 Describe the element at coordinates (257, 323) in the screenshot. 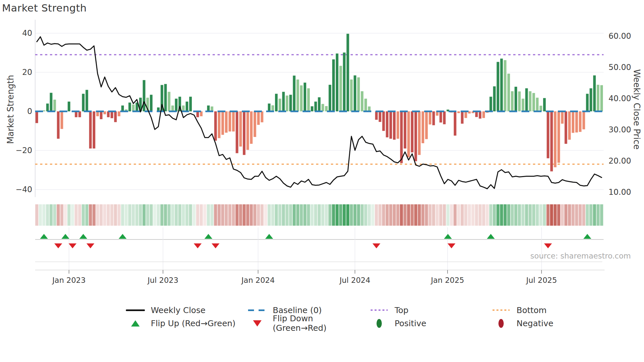

I see `flip-down-triangle-icon` at that location.